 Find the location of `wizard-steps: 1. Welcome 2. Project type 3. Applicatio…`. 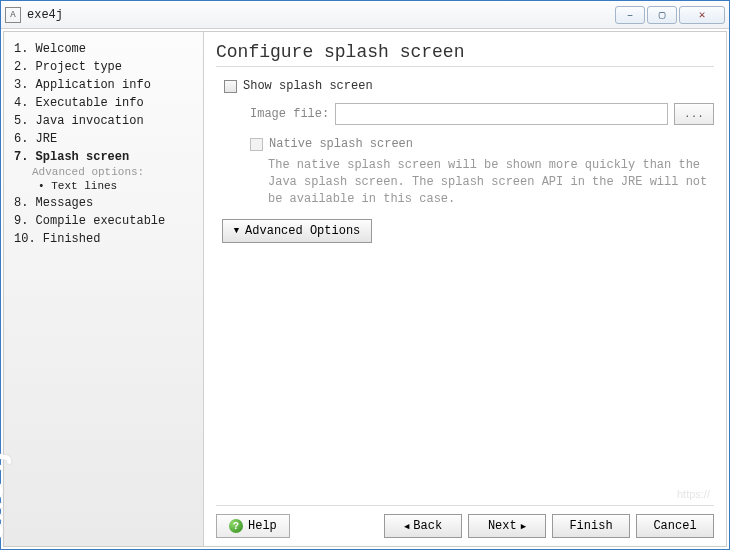

wizard-steps: 1. Welcome 2. Project type 3. Applicatio… is located at coordinates (104, 144).